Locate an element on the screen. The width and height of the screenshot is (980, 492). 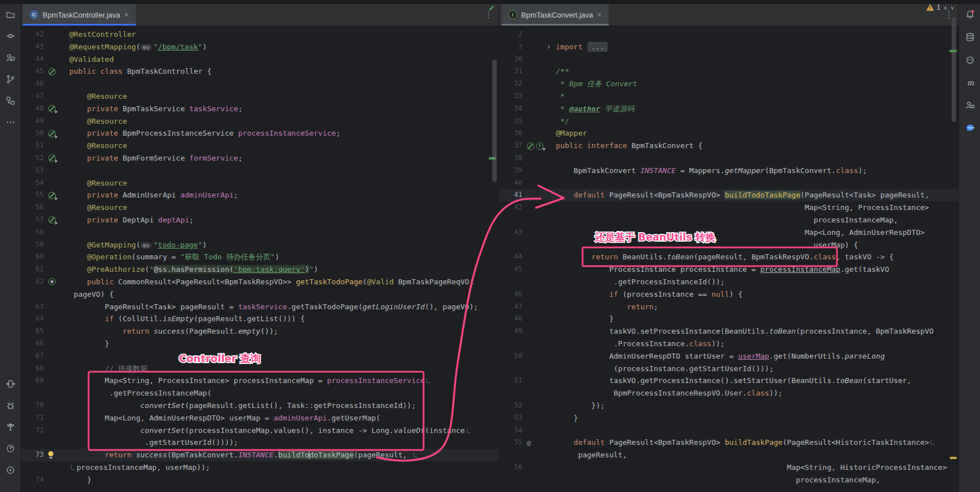
code-line: 35 */ is located at coordinates (729, 121).